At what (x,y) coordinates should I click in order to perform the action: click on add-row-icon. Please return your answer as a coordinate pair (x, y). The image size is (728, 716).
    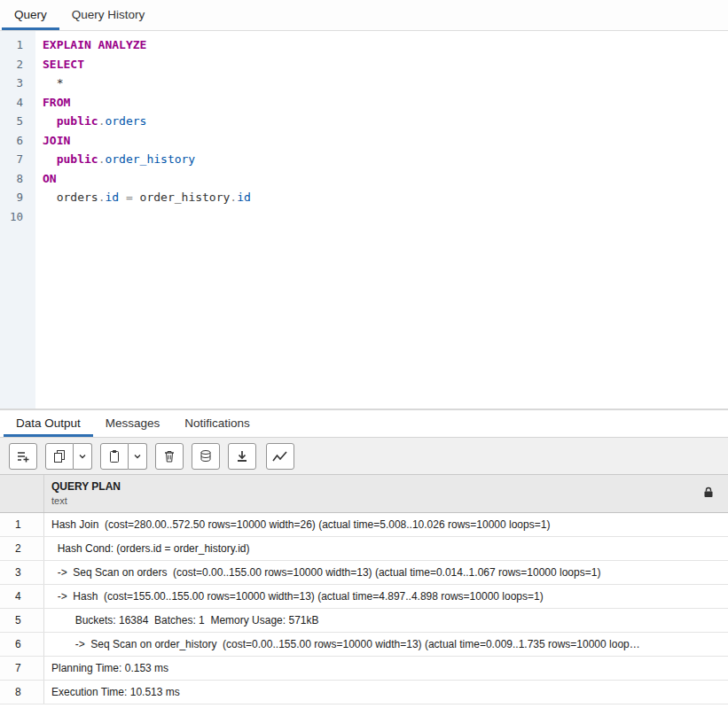
    Looking at the image, I should click on (23, 456).